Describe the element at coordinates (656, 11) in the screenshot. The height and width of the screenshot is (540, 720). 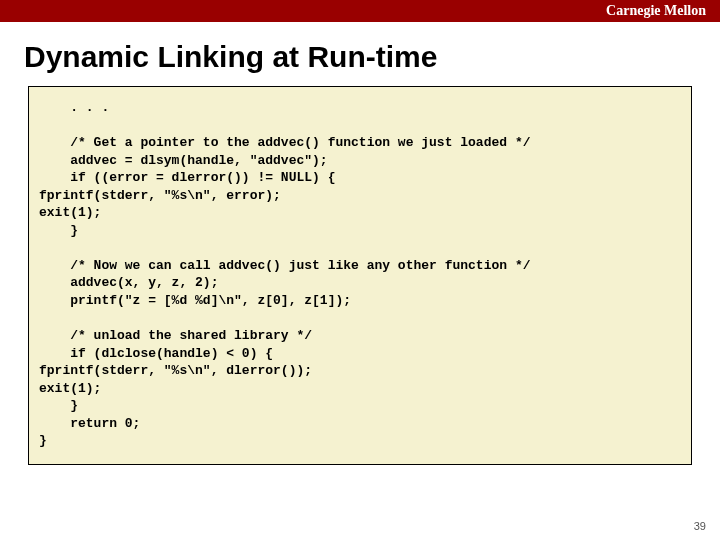
I see `brand-label: Carnegie Mellon` at that location.